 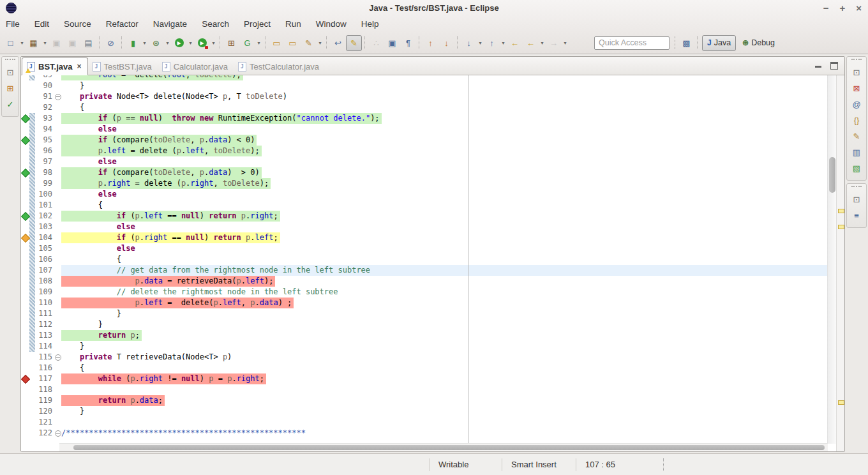 I want to click on show-source-icon: ▣, so click(x=392, y=43).